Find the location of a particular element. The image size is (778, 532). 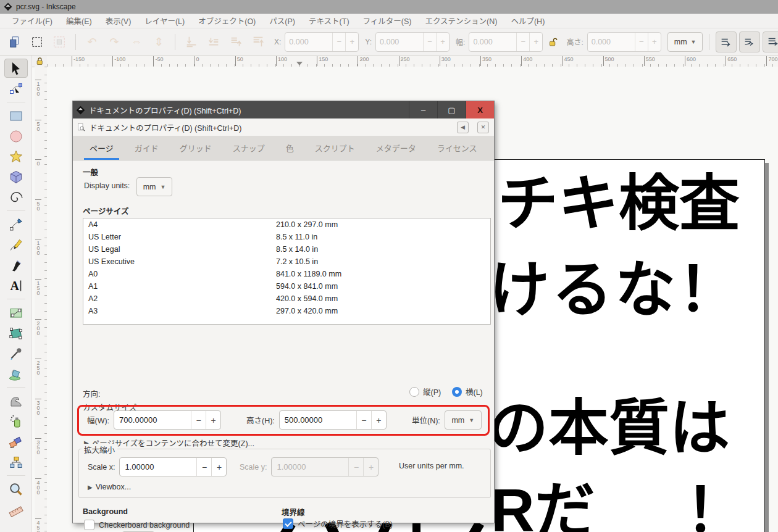

page-size-list: A4210.0 x 297.0 mmUS Letter8.5 x 11.0 in… is located at coordinates (287, 272).